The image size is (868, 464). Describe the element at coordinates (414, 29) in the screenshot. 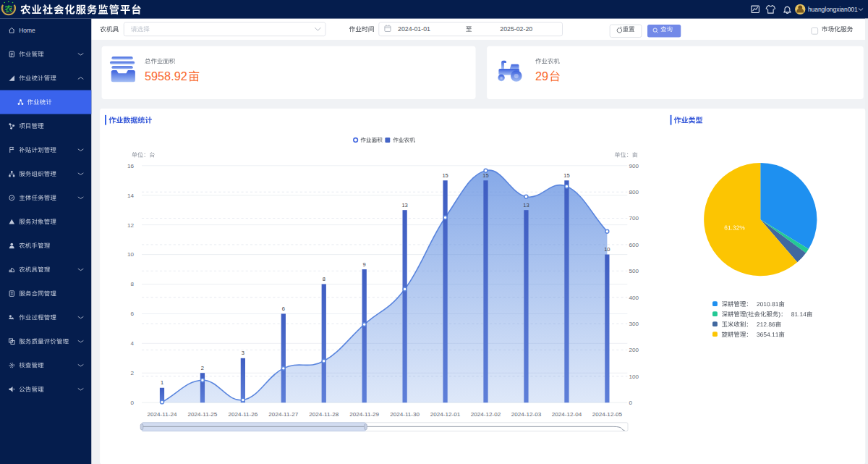

I see `svg-text: 2024-01-01` at that location.